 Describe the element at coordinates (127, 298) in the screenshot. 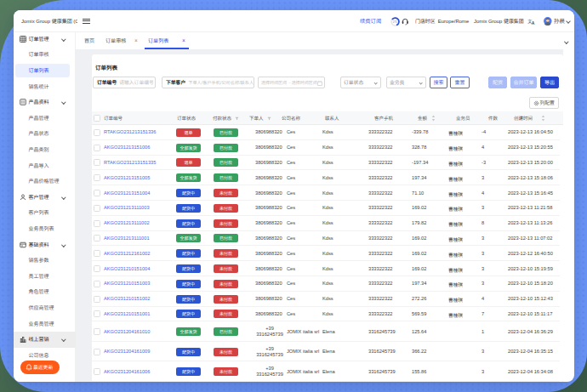

I see `order-id-link: AKGO231210151002` at that location.